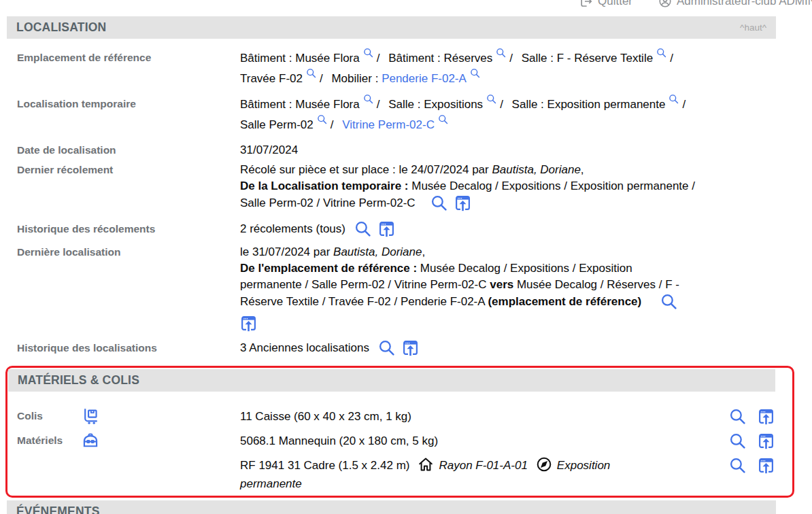 This screenshot has height=514, width=812. Describe the element at coordinates (406, 115) in the screenshot. I see `field-localisation-temporaire: Localisation temporaire Bâtiment : Musée…` at that location.